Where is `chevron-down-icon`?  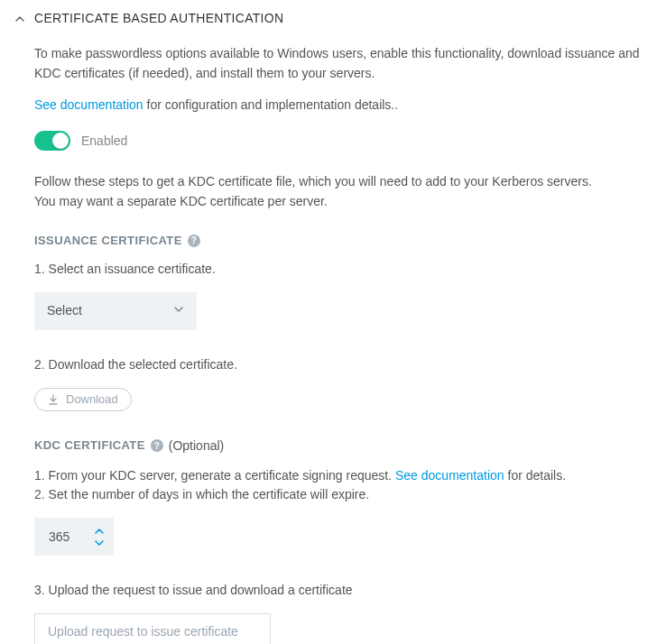
chevron-down-icon is located at coordinates (179, 310).